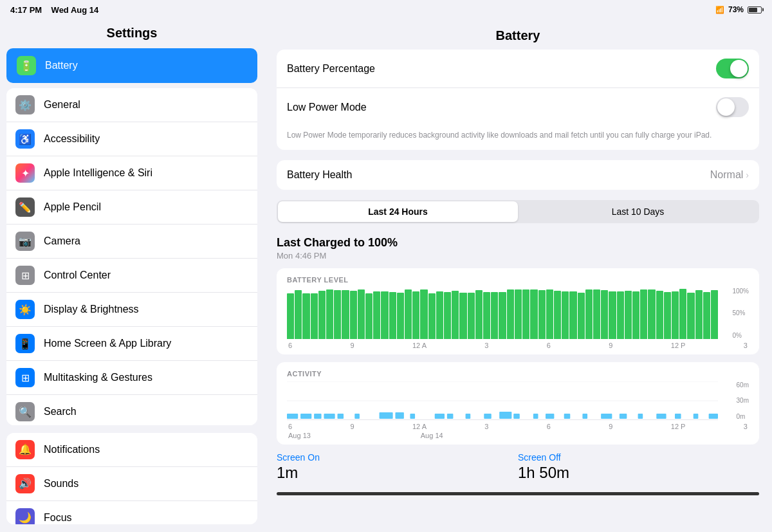  What do you see at coordinates (132, 207) in the screenshot?
I see `sidebar-item-apple-pencil: ✏️ Apple Pencil` at bounding box center [132, 207].